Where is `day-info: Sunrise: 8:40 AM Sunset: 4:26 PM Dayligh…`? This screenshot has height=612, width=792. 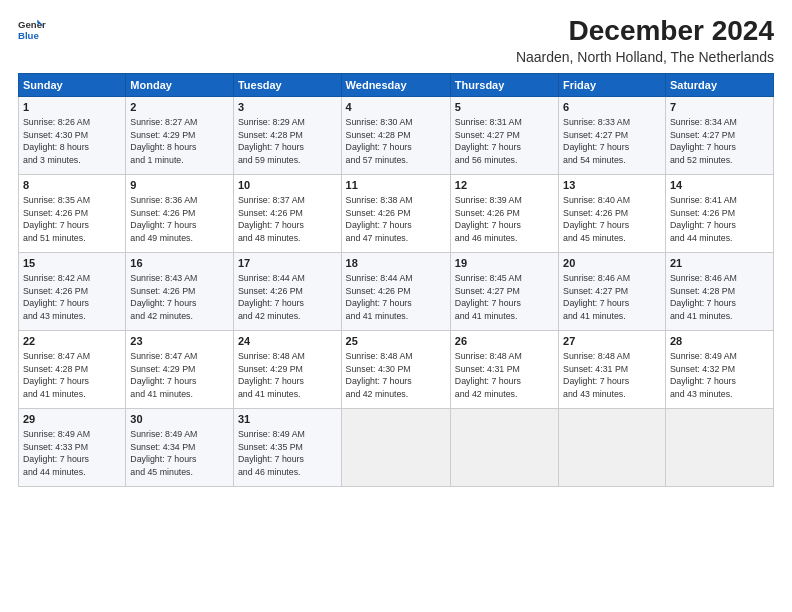
day-info: Sunrise: 8:40 AM Sunset: 4:26 PM Dayligh… is located at coordinates (596, 220).